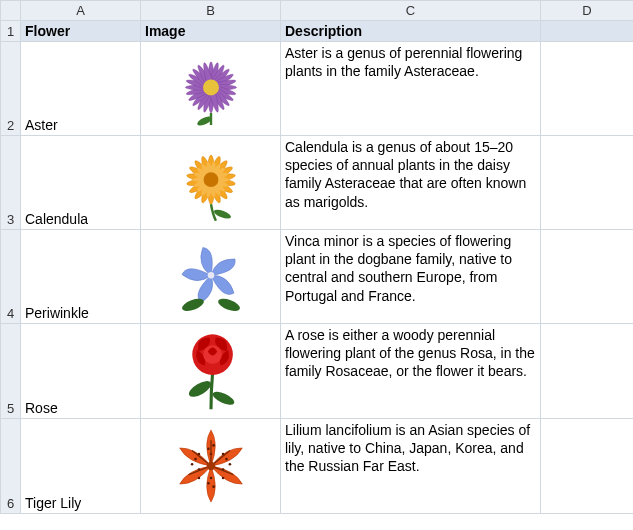  I want to click on cell-C3: Calendula is a genus of about 15–20 spec…, so click(411, 183).